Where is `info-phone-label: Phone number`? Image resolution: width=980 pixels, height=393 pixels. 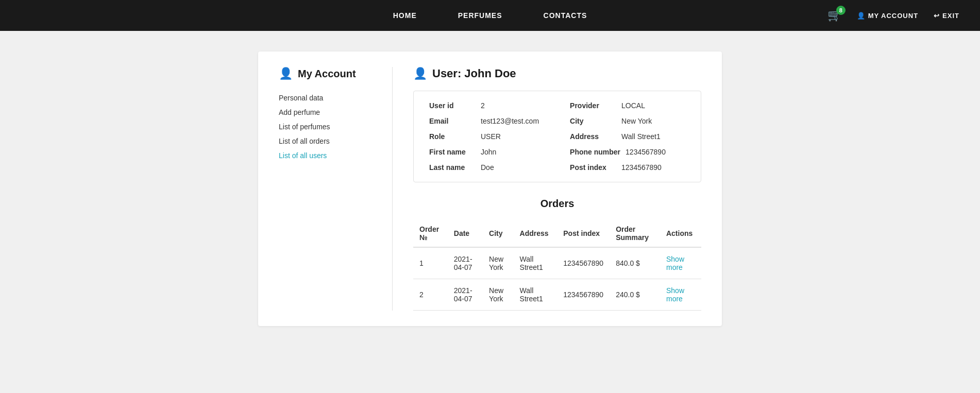 info-phone-label: Phone number is located at coordinates (595, 152).